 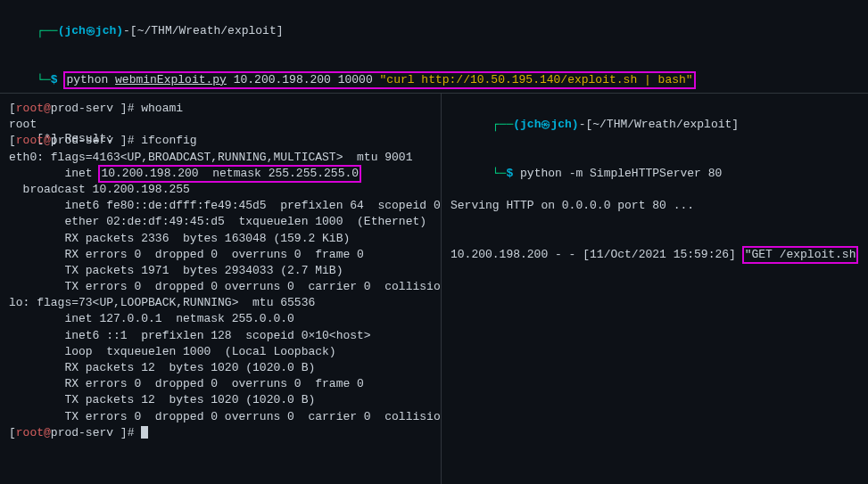 What do you see at coordinates (220, 109) in the screenshot?
I see `line-whoami-prompt: [root@prod-serv ]# whoami` at bounding box center [220, 109].